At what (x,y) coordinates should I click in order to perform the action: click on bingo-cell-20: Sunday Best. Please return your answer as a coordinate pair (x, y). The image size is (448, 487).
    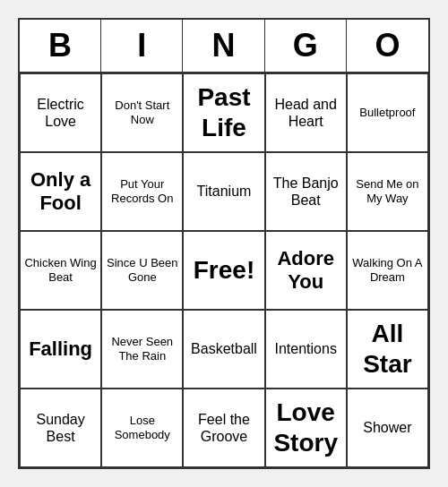
    Looking at the image, I should click on (61, 428).